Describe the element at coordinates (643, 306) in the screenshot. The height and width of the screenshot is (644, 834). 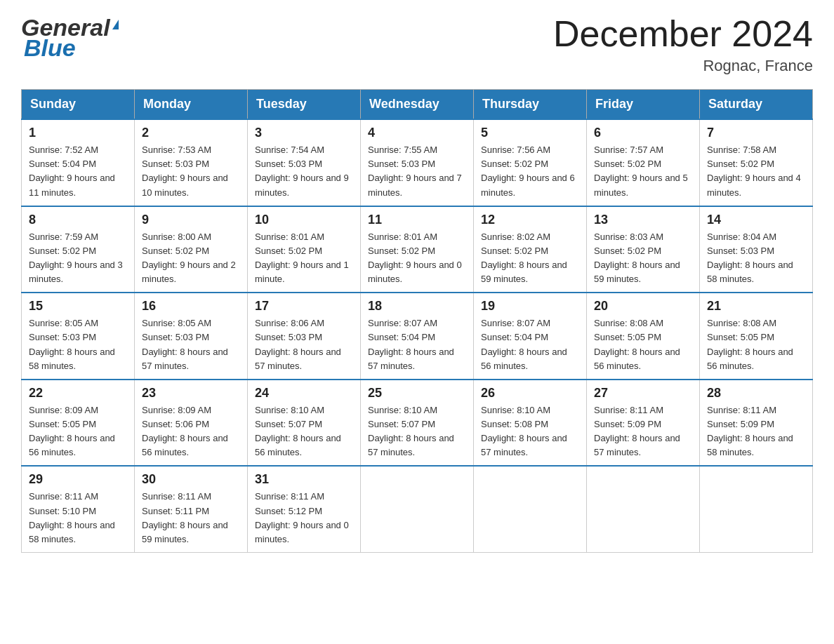
I see `day-number: 20` at that location.